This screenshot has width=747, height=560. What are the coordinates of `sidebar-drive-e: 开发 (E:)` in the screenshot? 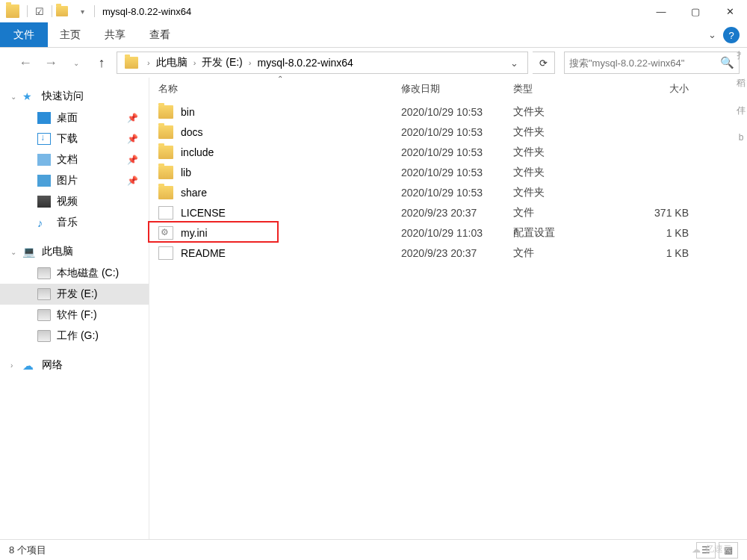 It's located at (75, 294).